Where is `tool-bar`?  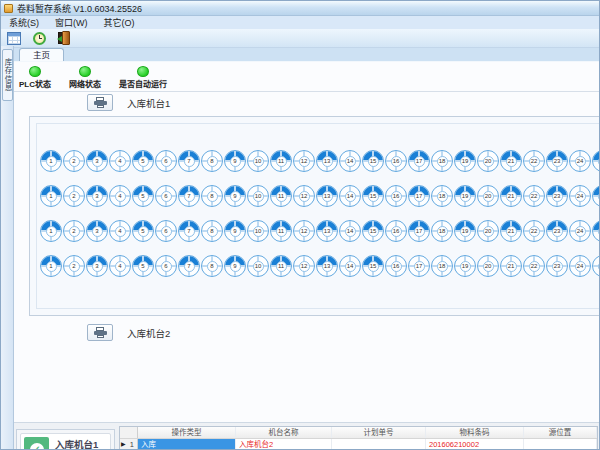
tool-bar is located at coordinates (300, 38).